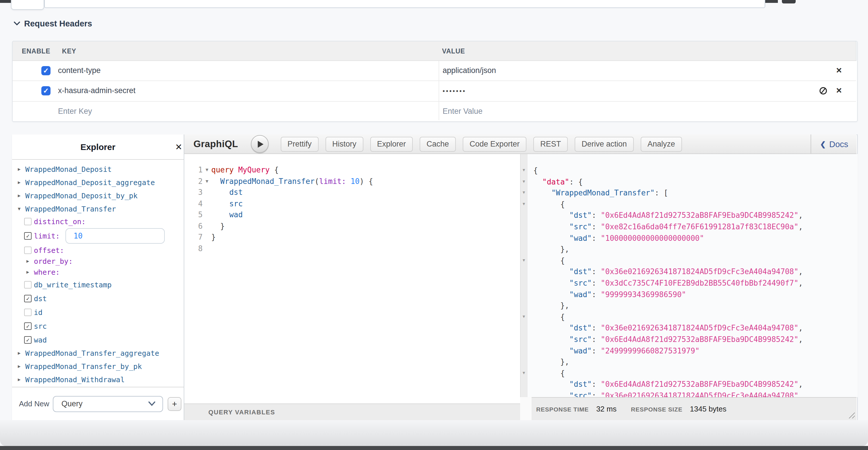  I want to click on checkbox-offset, so click(28, 250).